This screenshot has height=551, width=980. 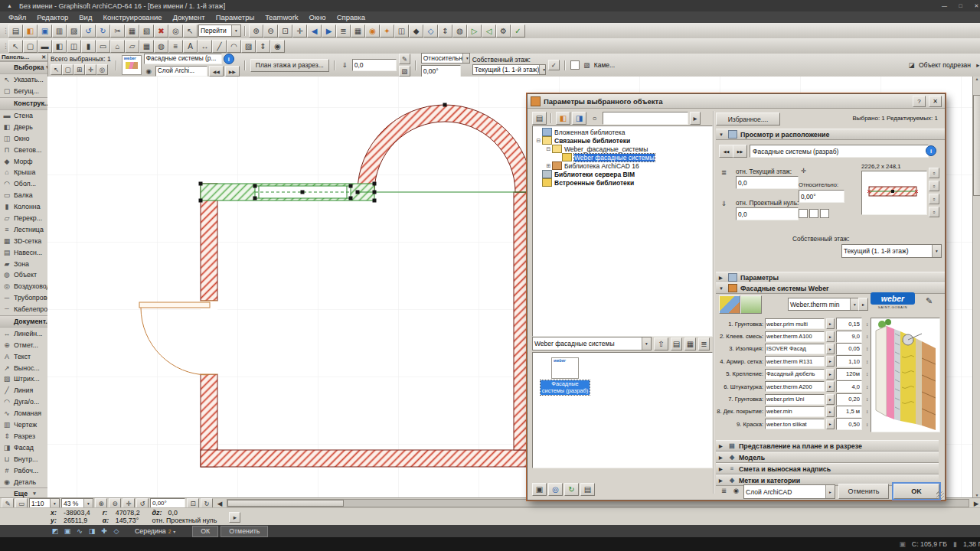 I want to click on view-list-icon: ≣, so click(x=704, y=344).